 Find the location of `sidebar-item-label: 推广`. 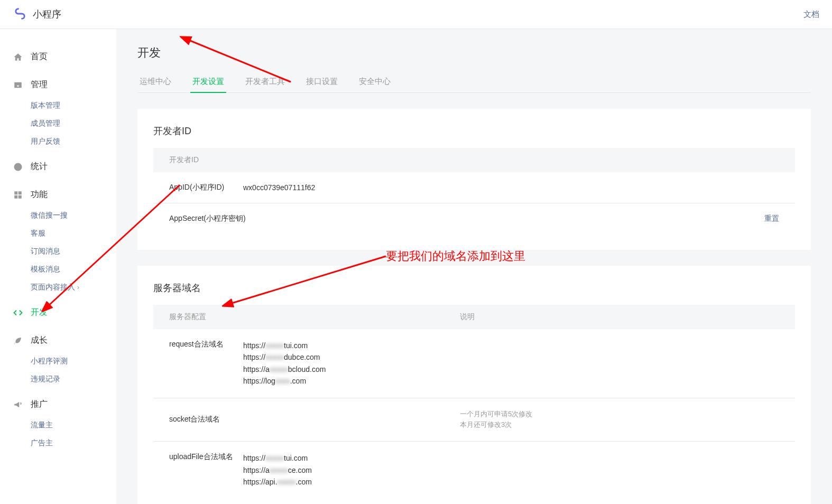

sidebar-item-label: 推广 is located at coordinates (39, 405).